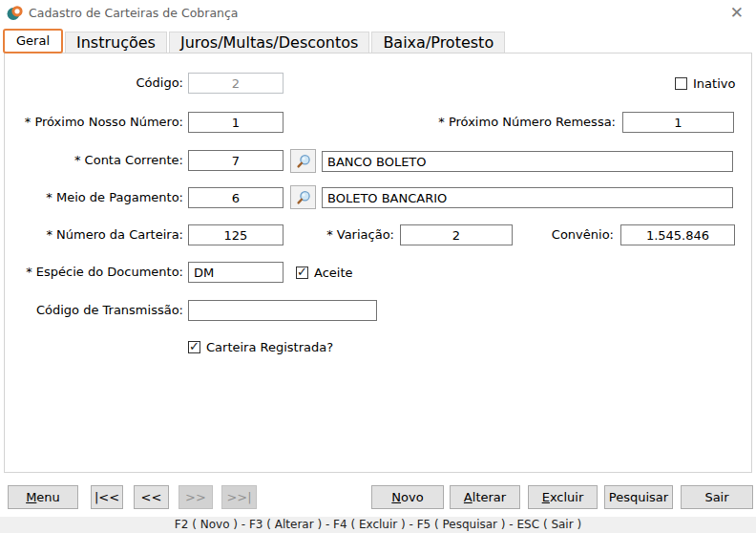 This screenshot has width=756, height=533. What do you see at coordinates (269, 348) in the screenshot?
I see `carteira-registrada-checkbox-label: Carteira Registrada?` at bounding box center [269, 348].